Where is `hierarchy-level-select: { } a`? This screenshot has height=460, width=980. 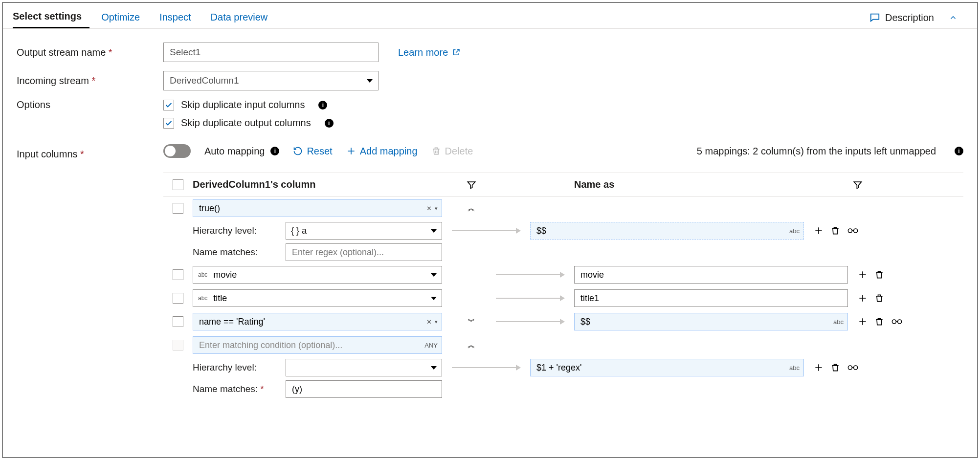 hierarchy-level-select: { } a is located at coordinates (364, 231).